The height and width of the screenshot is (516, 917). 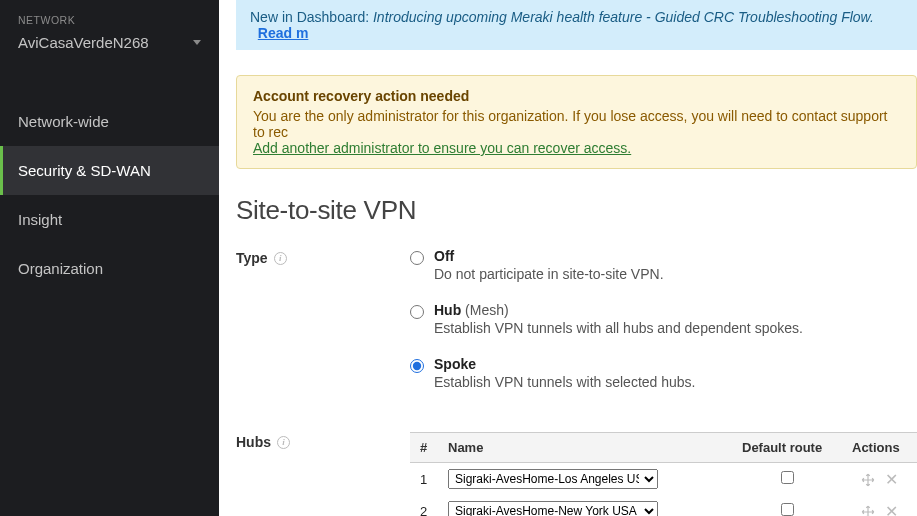 I want to click on radio-off-label: Off, so click(x=549, y=256).